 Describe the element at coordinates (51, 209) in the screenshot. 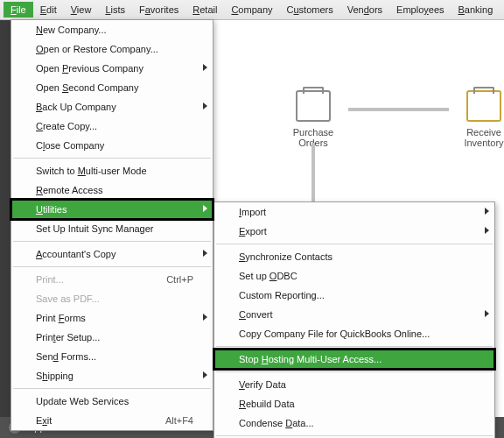

I see `menu-item-label: Utilities` at that location.